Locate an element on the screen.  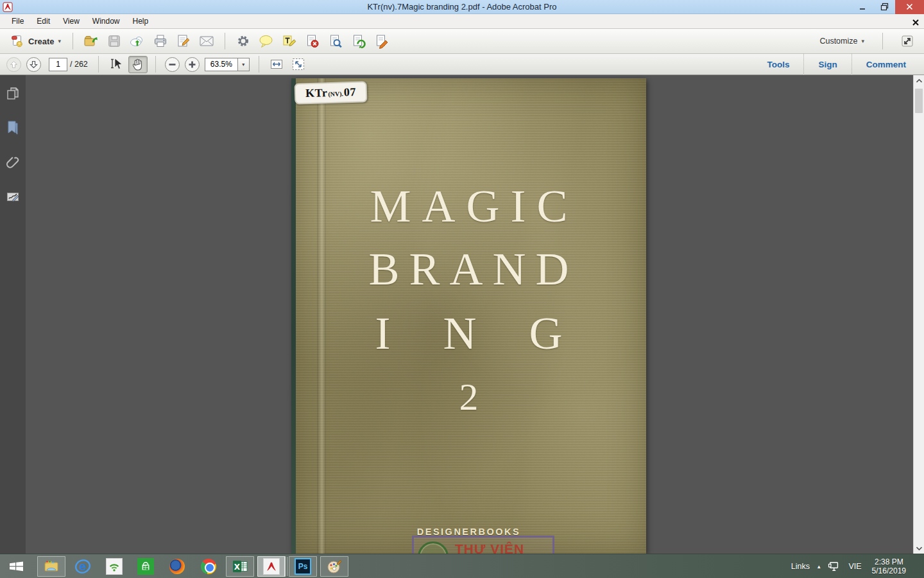
taskbar-clock: 2:38 PM 5/16/2019 is located at coordinates (888, 566).